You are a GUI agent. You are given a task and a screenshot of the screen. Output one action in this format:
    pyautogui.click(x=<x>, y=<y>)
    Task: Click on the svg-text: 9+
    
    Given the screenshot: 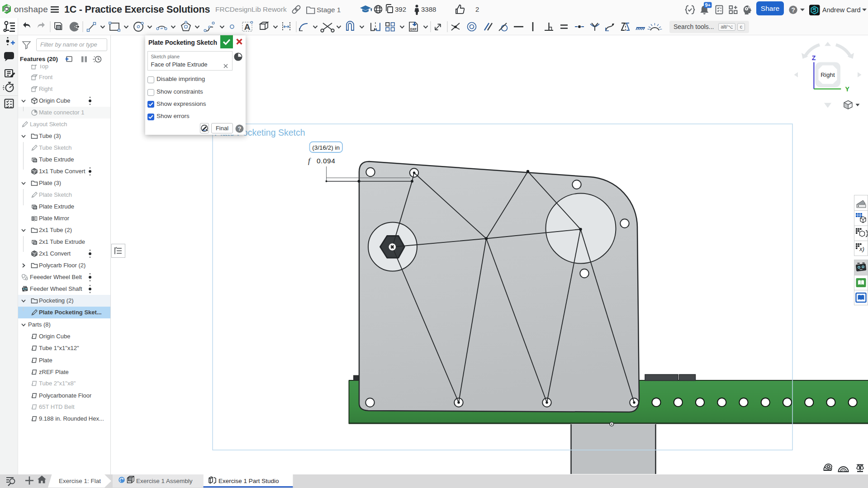 What is the action you would take?
    pyautogui.click(x=707, y=5)
    